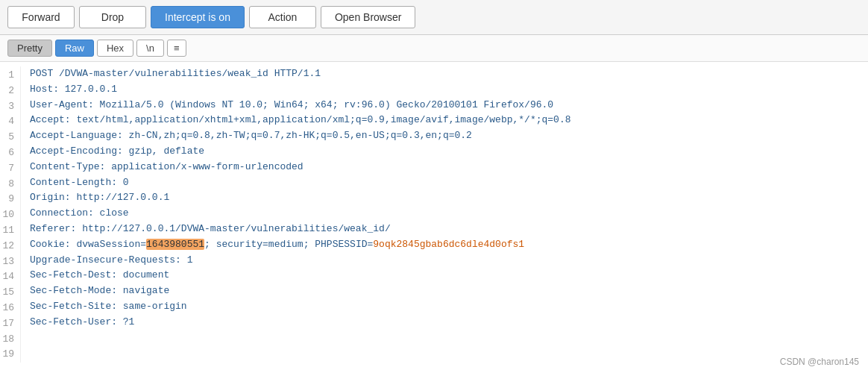  What do you see at coordinates (7, 122) in the screenshot?
I see `line-number: 4` at bounding box center [7, 122].